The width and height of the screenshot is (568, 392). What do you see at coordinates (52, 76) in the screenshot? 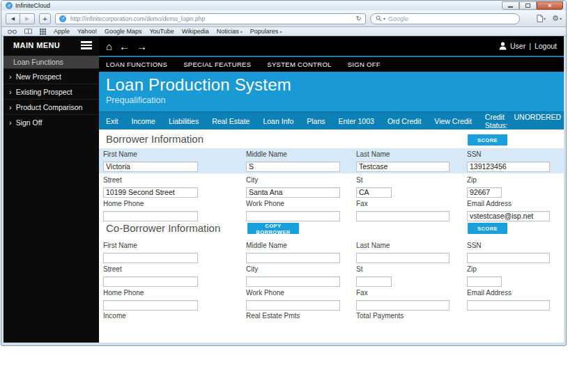
I see `sidebar-item-new-prospect: › New Prospect` at bounding box center [52, 76].